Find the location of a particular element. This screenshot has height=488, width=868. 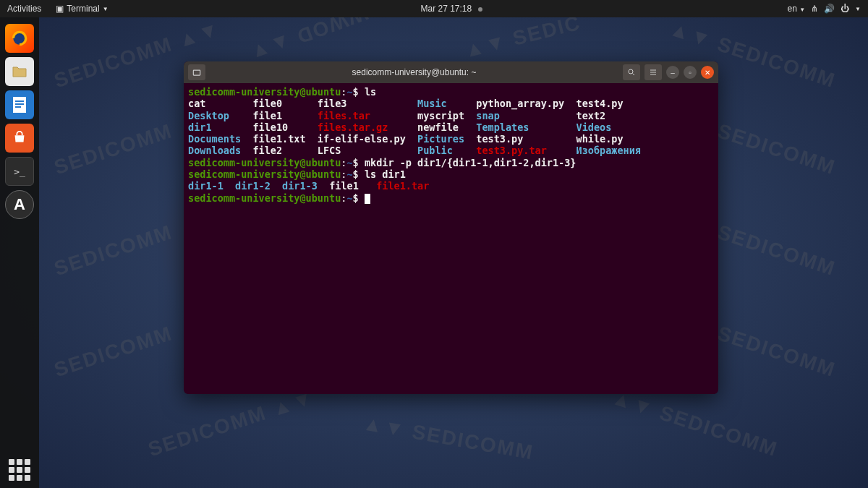

minimize-icon: – is located at coordinates (673, 72).